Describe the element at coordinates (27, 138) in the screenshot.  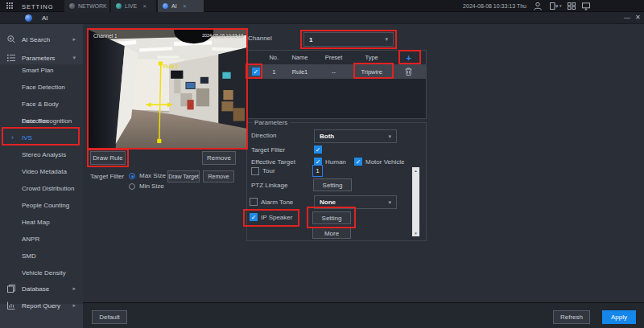
I see `sidebar-item-label: IVS` at that location.